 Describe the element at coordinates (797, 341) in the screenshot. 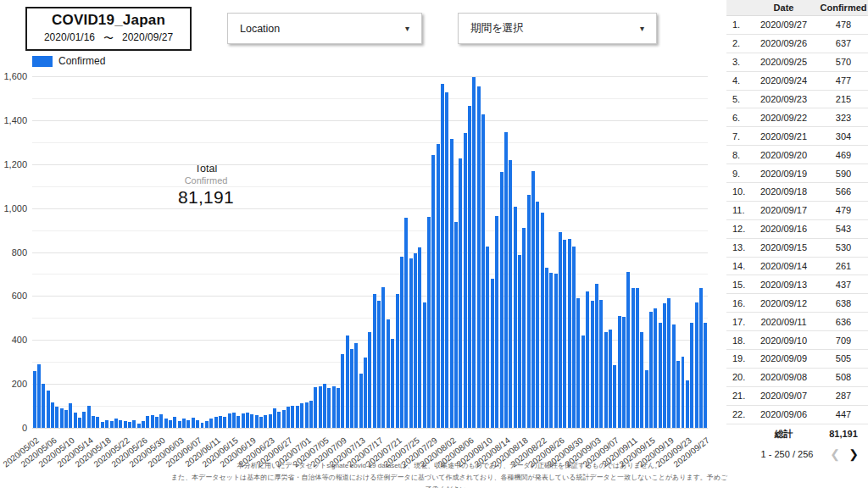

I see `table-row: 18.2020/09/10709` at that location.